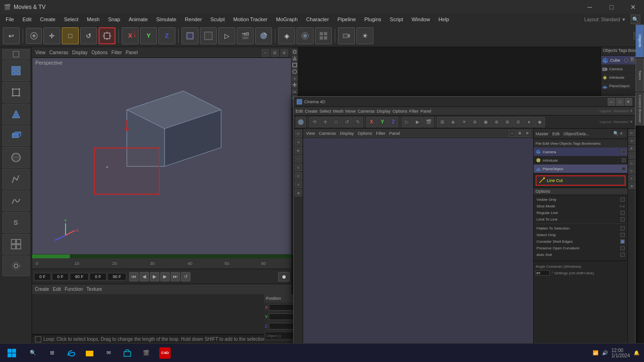  Describe the element at coordinates (301, 122) in the screenshot. I see `c4d-tool-avatar` at that location.